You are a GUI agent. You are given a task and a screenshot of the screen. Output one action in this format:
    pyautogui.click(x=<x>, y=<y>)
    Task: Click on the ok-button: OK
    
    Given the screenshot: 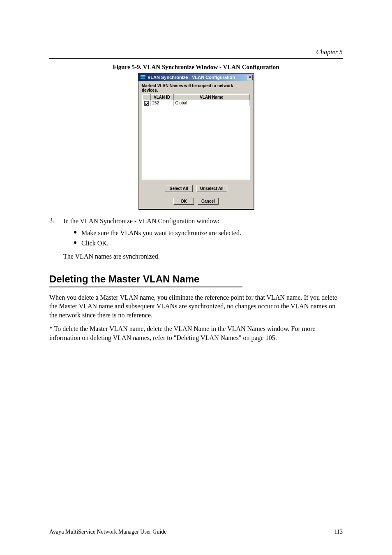 What is the action you would take?
    pyautogui.click(x=184, y=201)
    